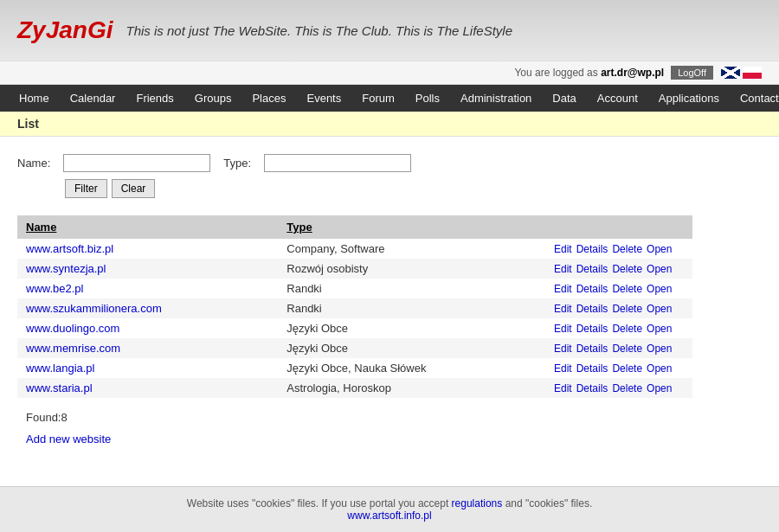  I want to click on website-link: www.syntezja.pl, so click(66, 268).